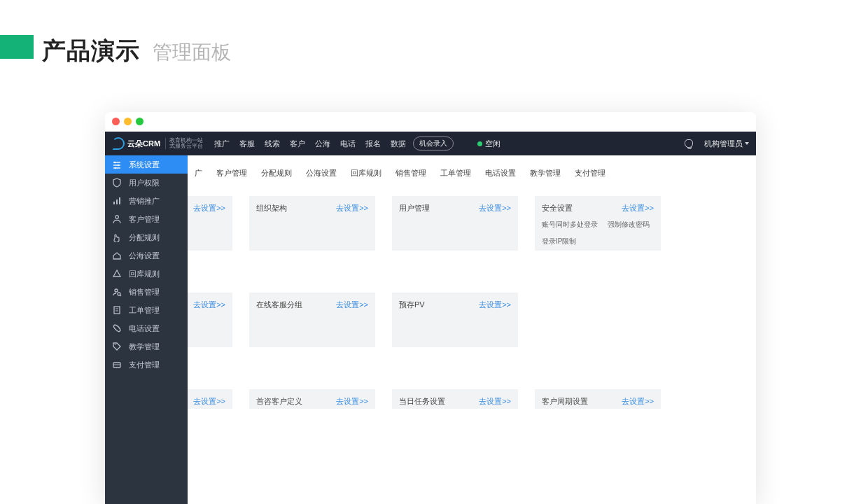 The image size is (847, 504). I want to click on sidebar-item: 回库规则, so click(146, 274).